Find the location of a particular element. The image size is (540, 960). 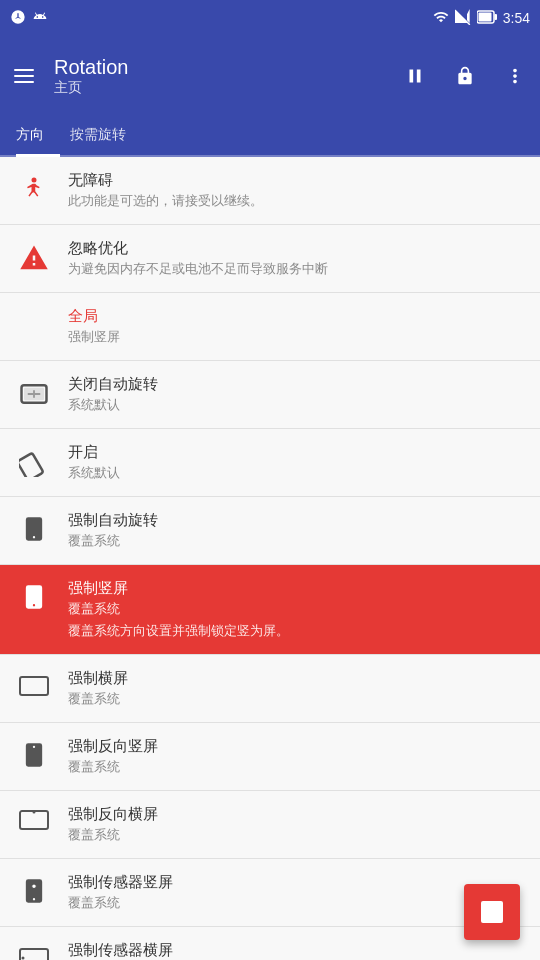

android-icon is located at coordinates (40, 18).